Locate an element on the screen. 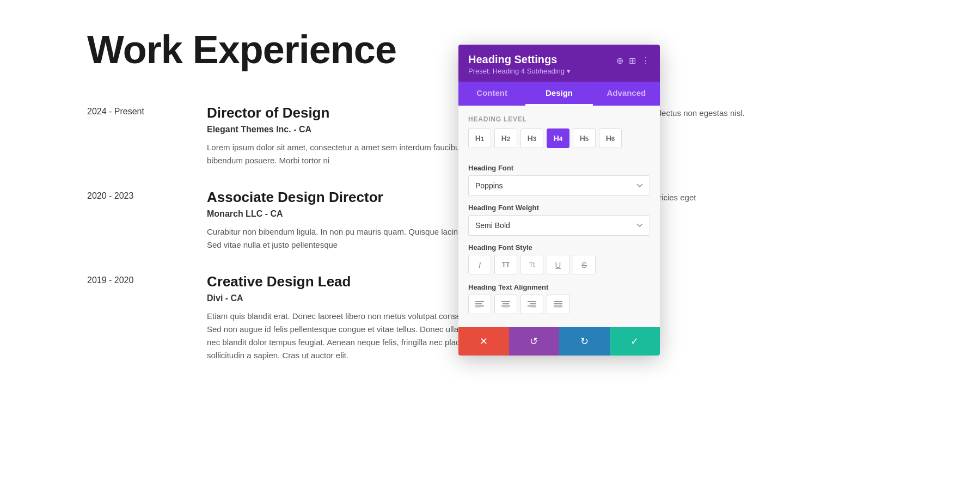 Image resolution: width=980 pixels, height=490 pixels. h2-button: H2 is located at coordinates (506, 138).